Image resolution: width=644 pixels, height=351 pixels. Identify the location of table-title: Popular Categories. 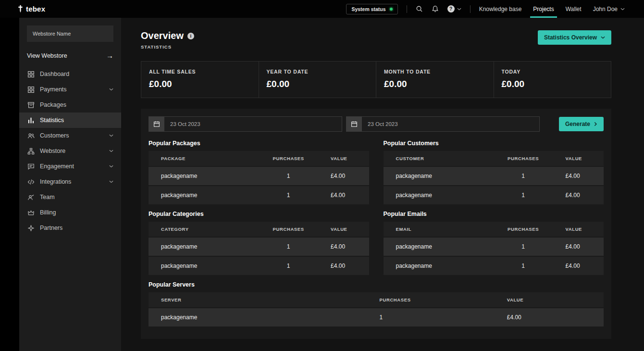
(259, 214).